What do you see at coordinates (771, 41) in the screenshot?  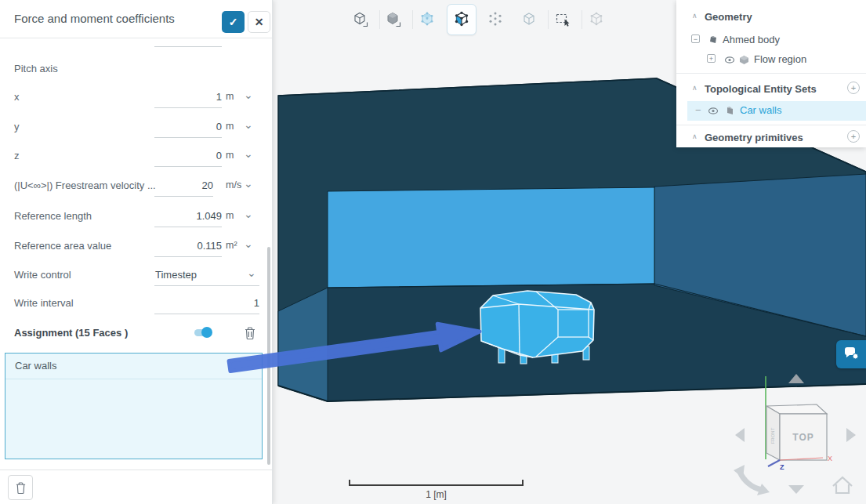 I see `tree-item-ahmed-body: − Ahmed body` at bounding box center [771, 41].